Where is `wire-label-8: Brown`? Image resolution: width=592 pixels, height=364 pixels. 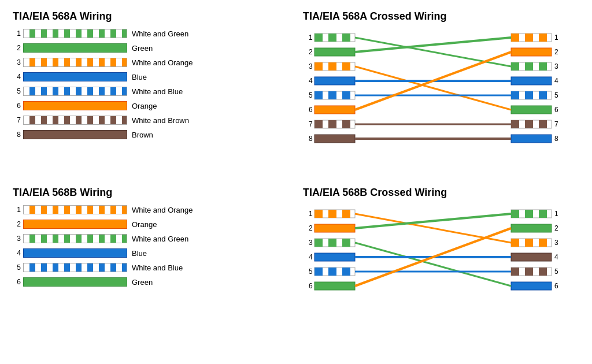 wire-label-8: Brown is located at coordinates (142, 135).